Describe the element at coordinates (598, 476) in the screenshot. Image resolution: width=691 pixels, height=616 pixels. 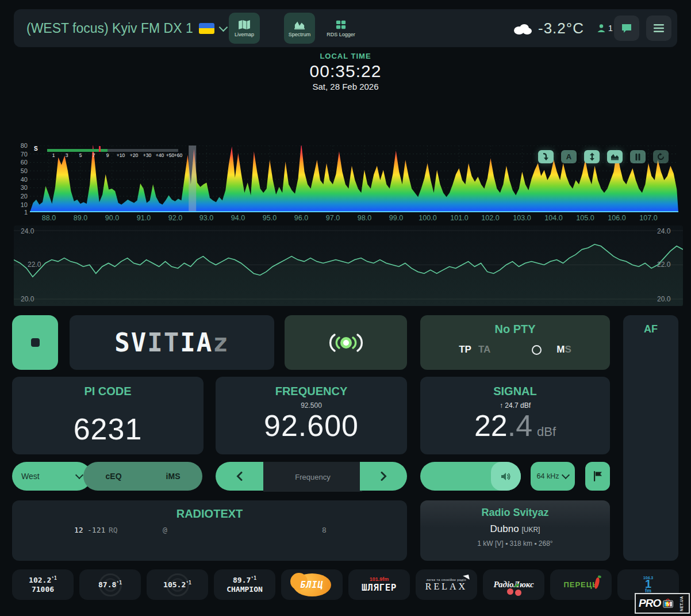
I see `flag-report-button` at that location.